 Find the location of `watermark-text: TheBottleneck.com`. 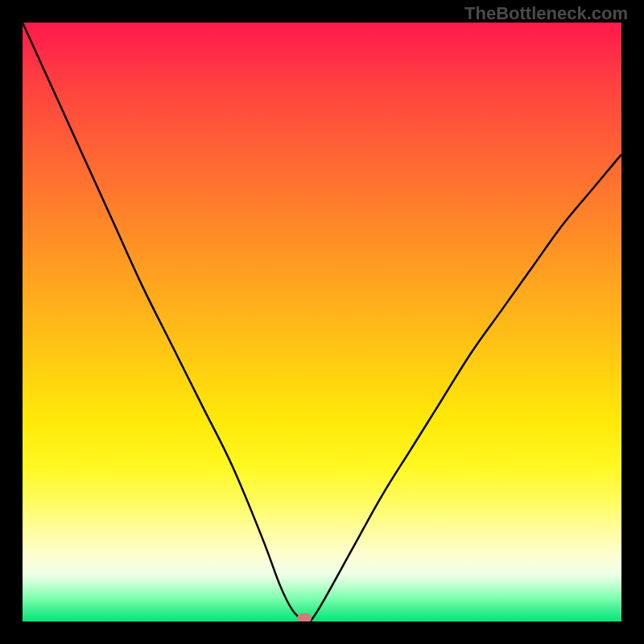

watermark-text: TheBottleneck.com is located at coordinates (546, 14).